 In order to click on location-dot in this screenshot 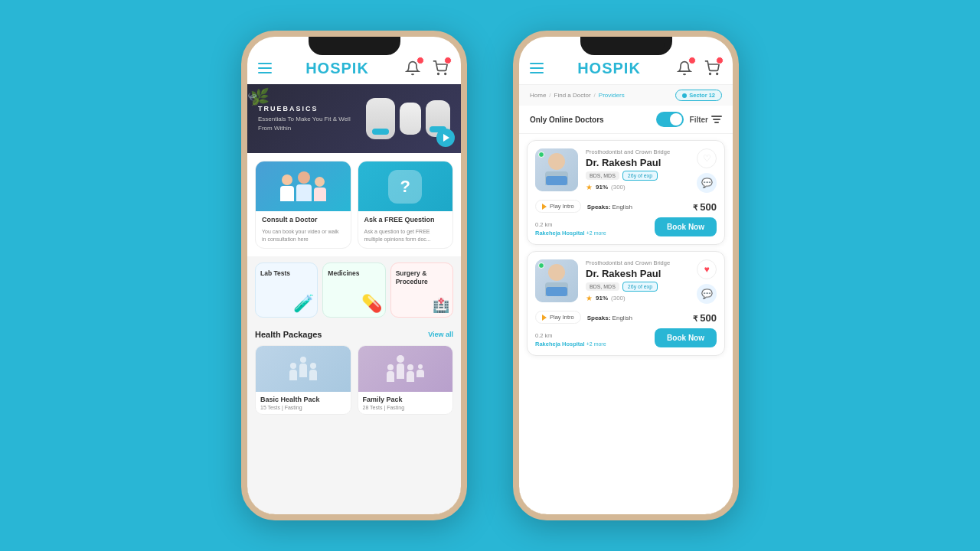, I will do `click(684, 96)`.